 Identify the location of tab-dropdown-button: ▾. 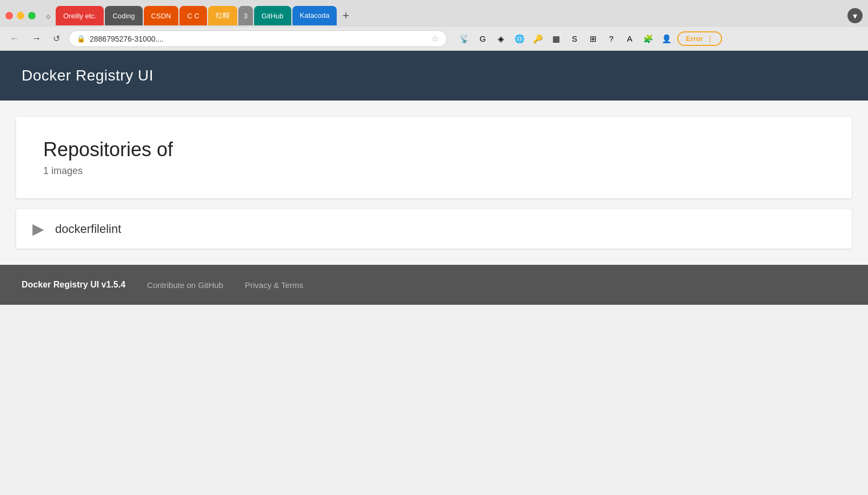
(855, 16).